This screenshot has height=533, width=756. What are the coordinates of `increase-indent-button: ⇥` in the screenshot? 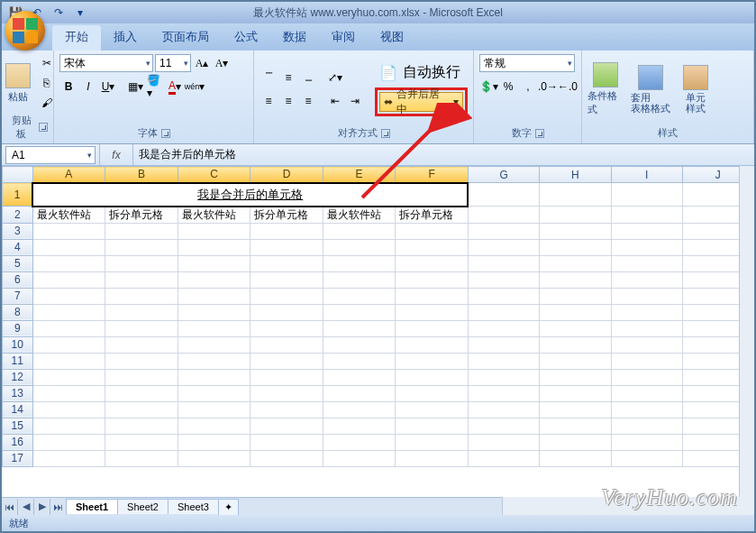 It's located at (355, 101).